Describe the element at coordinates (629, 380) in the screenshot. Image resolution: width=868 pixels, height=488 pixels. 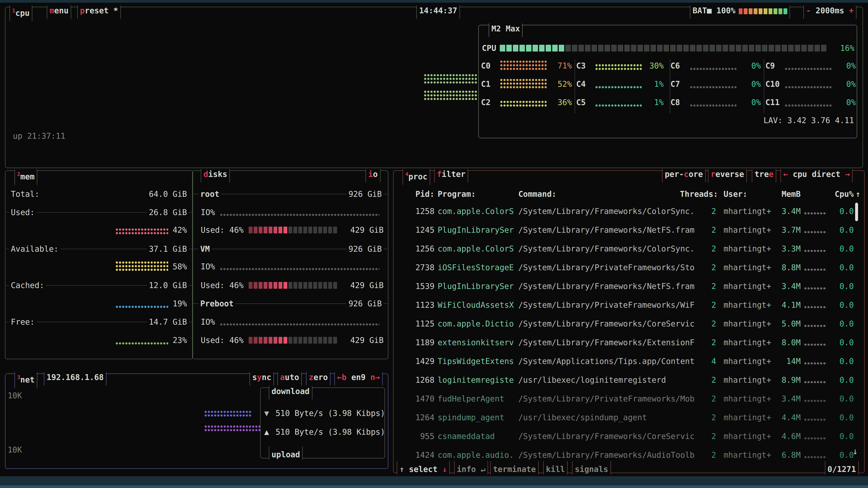
I see `proc-row: 1268loginitemregiste/usr/libexec/loginit…` at that location.